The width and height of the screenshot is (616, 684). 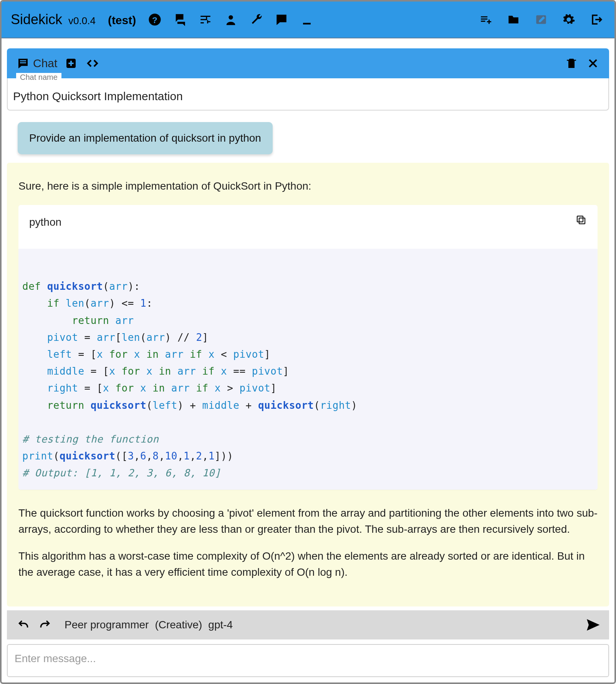 What do you see at coordinates (308, 94) in the screenshot?
I see `chat-name-field: Chat name` at bounding box center [308, 94].